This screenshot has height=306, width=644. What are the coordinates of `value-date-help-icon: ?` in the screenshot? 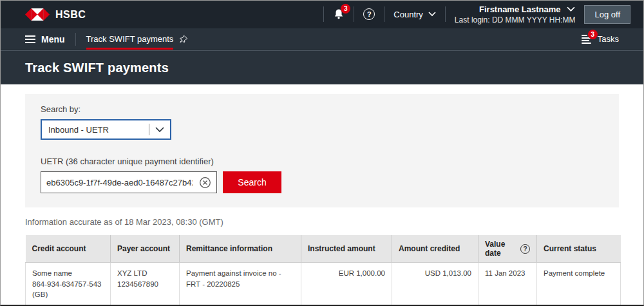 It's located at (526, 249).